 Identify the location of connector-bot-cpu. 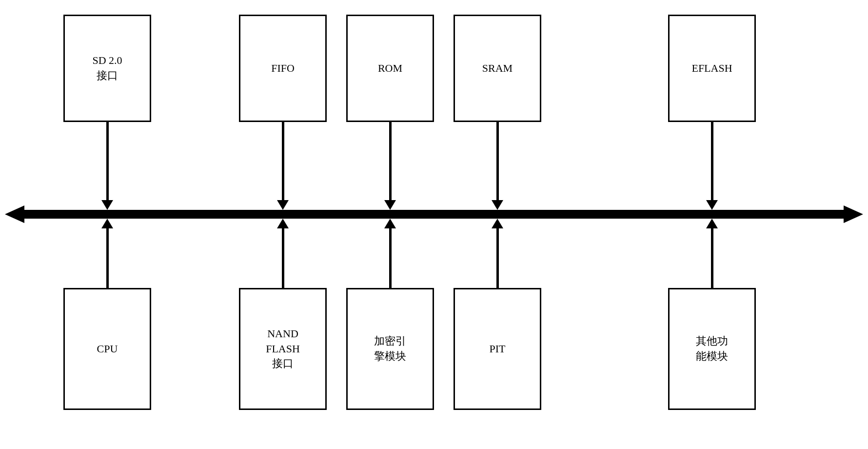
(107, 258).